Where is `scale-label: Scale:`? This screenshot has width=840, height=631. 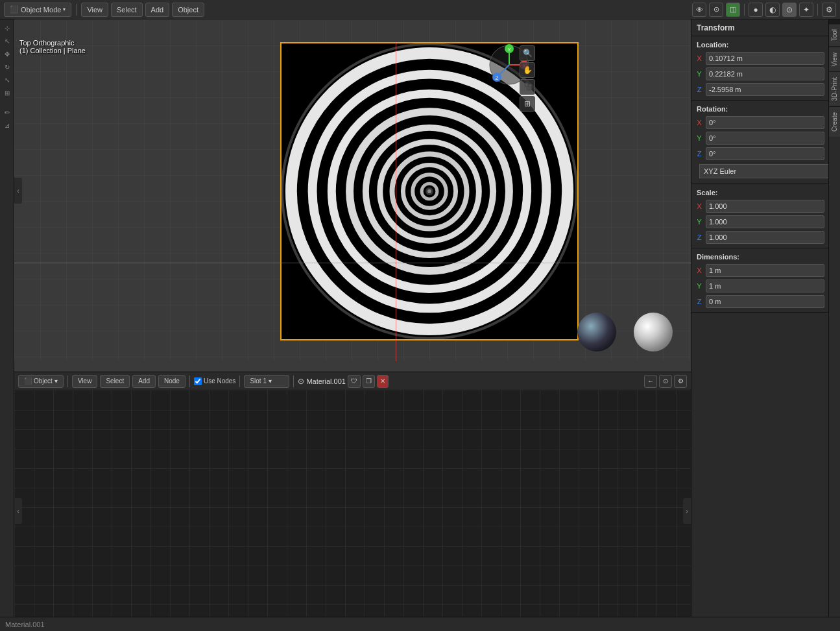
scale-label: Scale: is located at coordinates (765, 193).